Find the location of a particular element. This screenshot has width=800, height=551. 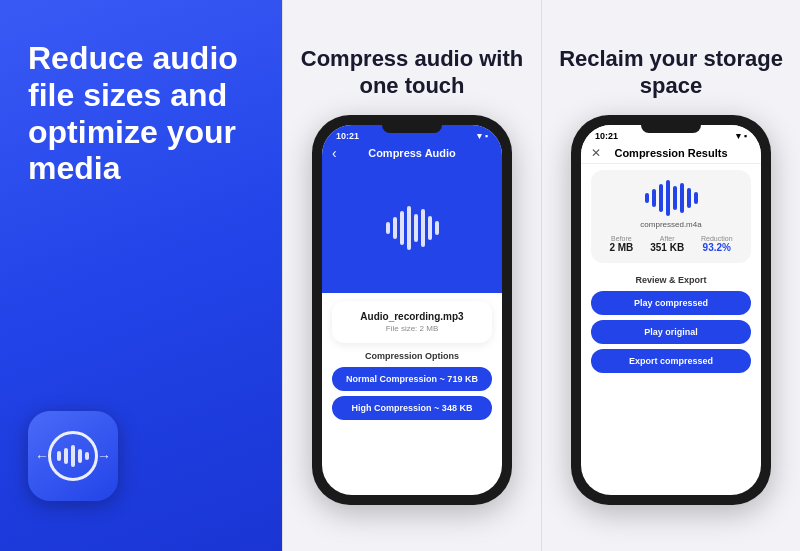

battery-icon-right: ▪ is located at coordinates (746, 136).